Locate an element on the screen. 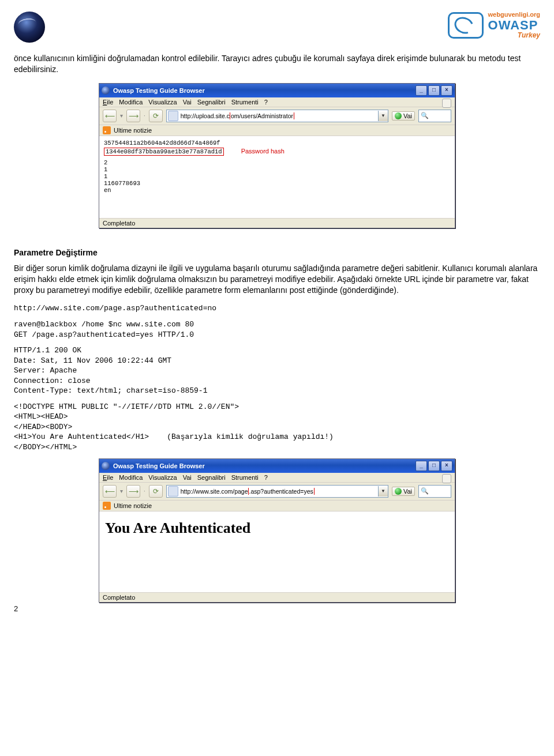 Image resolution: width=554 pixels, height=756 pixels. content-line: 2 is located at coordinates (277, 163).